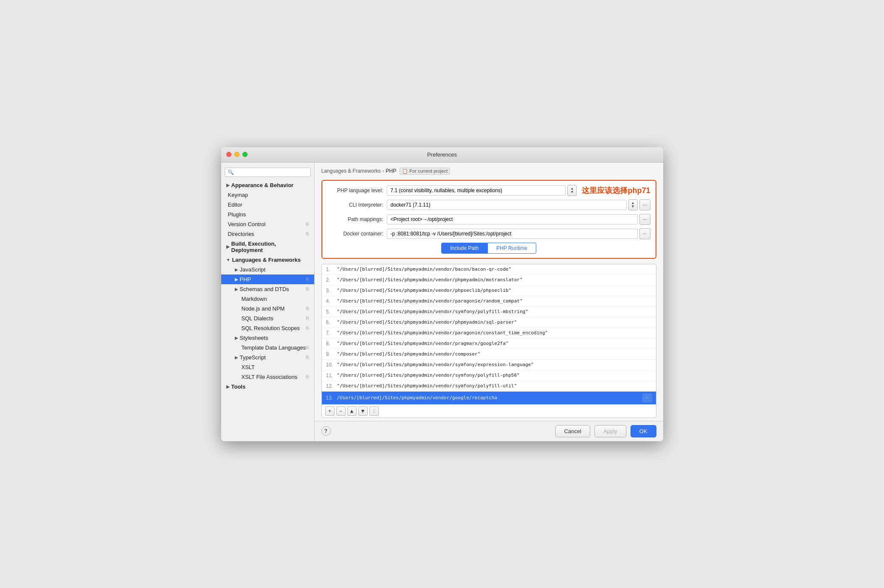  What do you see at coordinates (267, 309) in the screenshot?
I see `sidebar-item-nodejs: Node.js and NPM ⎘` at bounding box center [267, 309].